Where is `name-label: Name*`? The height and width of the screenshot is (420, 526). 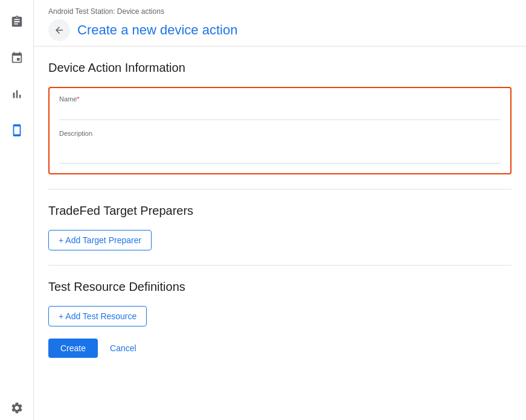 name-label: Name* is located at coordinates (280, 99).